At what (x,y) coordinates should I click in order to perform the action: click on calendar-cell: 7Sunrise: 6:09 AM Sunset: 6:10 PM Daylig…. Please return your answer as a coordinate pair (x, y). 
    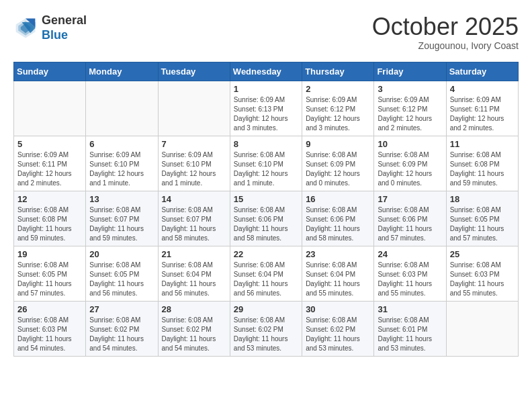
    Looking at the image, I should click on (193, 163).